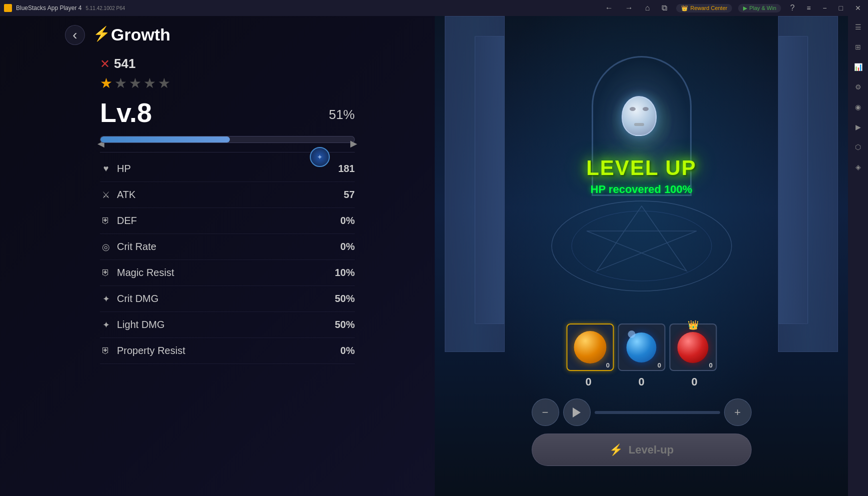 The image size is (868, 496). I want to click on increase-button: +, so click(738, 412).